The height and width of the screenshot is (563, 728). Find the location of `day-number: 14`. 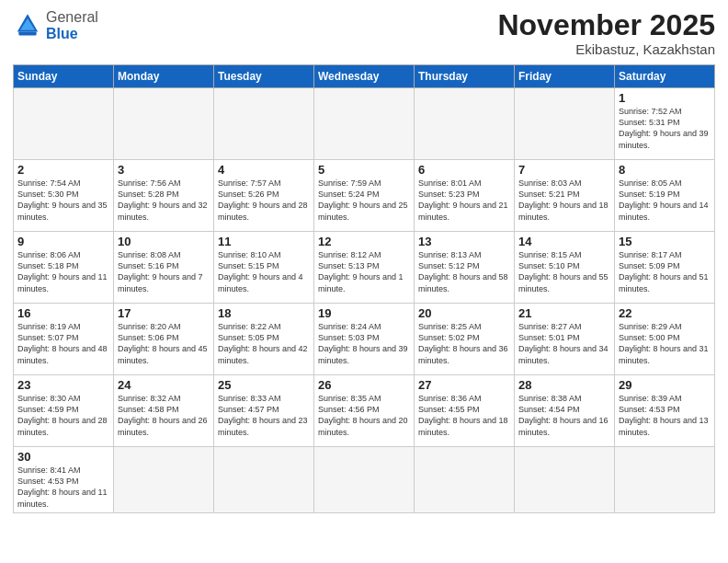

day-number: 14 is located at coordinates (564, 241).